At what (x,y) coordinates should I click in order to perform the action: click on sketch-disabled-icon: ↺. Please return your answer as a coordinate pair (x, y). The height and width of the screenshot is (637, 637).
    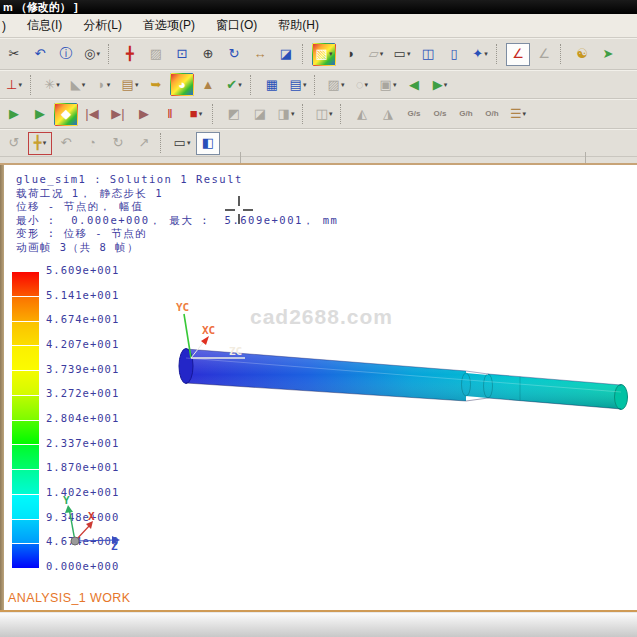
    Looking at the image, I should click on (14, 144).